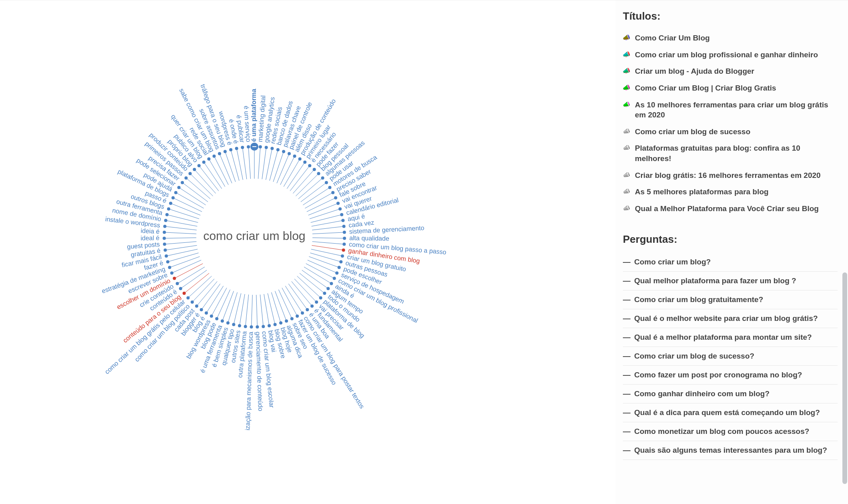 The width and height of the screenshot is (848, 504). I want to click on pergunta-item: — Qual é a dica para quem está começando…, so click(730, 413).